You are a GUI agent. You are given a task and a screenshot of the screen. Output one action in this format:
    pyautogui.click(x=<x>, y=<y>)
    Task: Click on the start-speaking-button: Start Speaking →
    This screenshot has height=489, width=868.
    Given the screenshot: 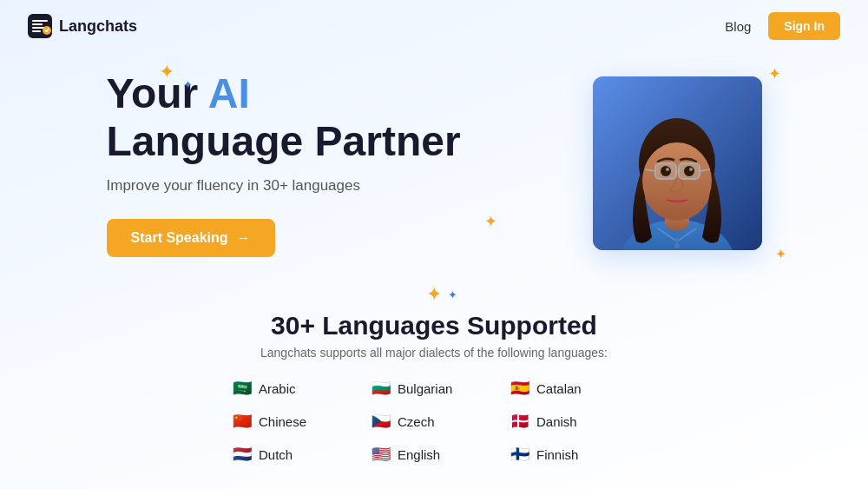 What is the action you would take?
    pyautogui.click(x=191, y=238)
    